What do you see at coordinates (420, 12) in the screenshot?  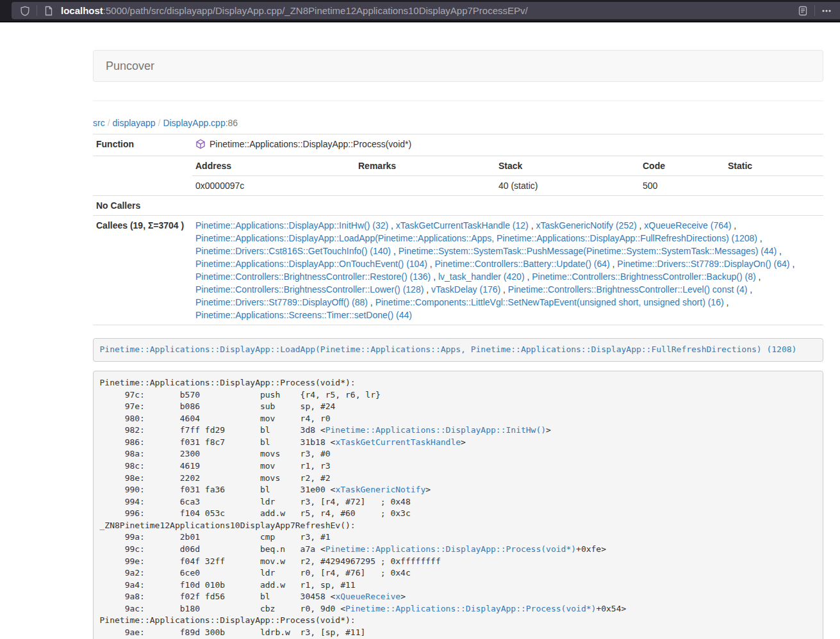 I see `browser-toolbar: localhost:5000/path/src/displayapp/Displ…` at bounding box center [420, 12].